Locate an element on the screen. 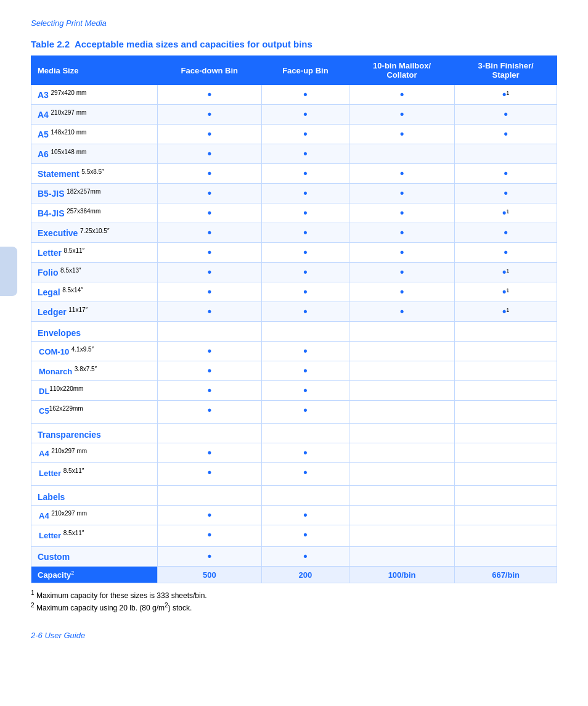 The width and height of the screenshot is (588, 706). table-row: Statement 5.5x8.5″ • • • • is located at coordinates (295, 174).